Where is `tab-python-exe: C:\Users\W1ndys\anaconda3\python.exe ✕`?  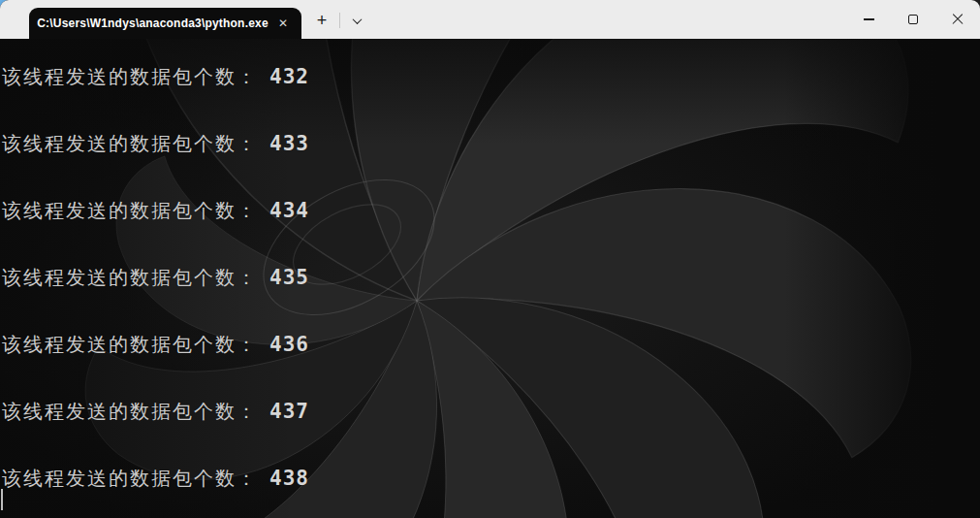
tab-python-exe: C:\Users\W1ndys\anaconda3\python.exe ✕ is located at coordinates (165, 23).